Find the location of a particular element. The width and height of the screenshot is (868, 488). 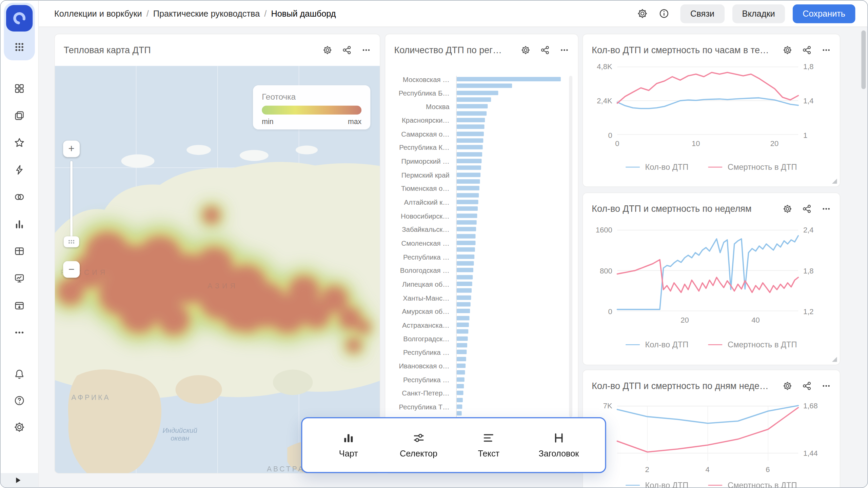

bar-category-label: Забайкальск… is located at coordinates (419, 233).